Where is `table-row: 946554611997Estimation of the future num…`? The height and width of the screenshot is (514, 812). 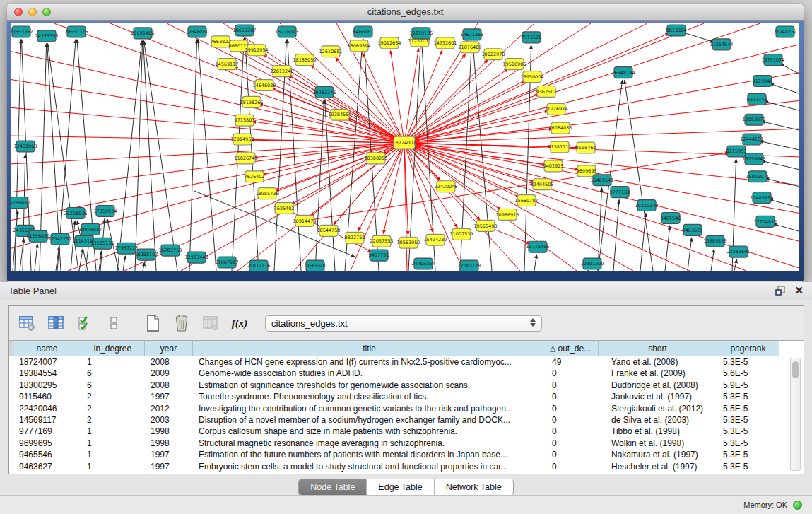 table-row: 946554611997Estimation of the future num… is located at coordinates (406, 455).